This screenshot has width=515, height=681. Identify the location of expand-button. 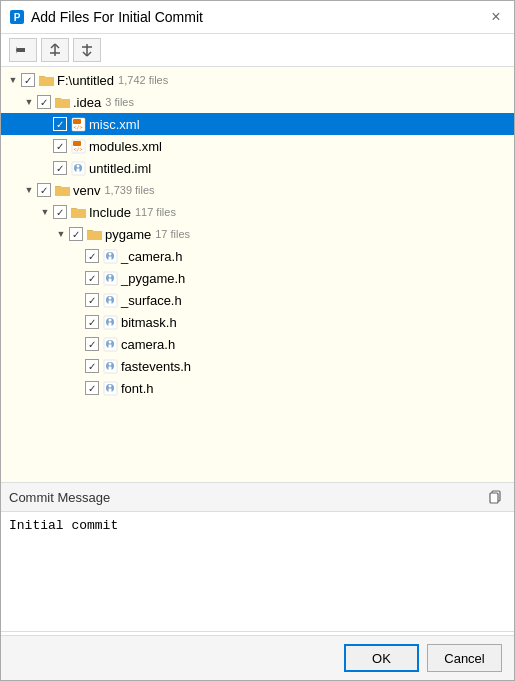
(55, 50).